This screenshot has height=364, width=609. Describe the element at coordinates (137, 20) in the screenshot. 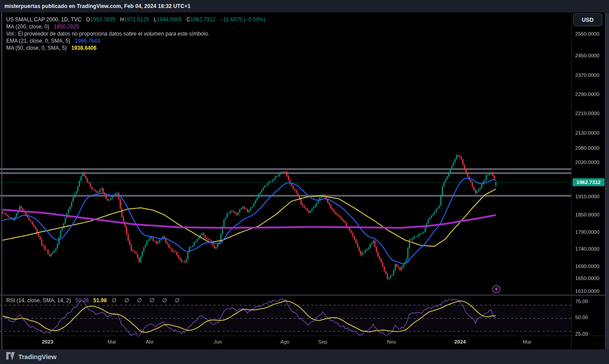

I see `high-value: 1971.5125` at that location.